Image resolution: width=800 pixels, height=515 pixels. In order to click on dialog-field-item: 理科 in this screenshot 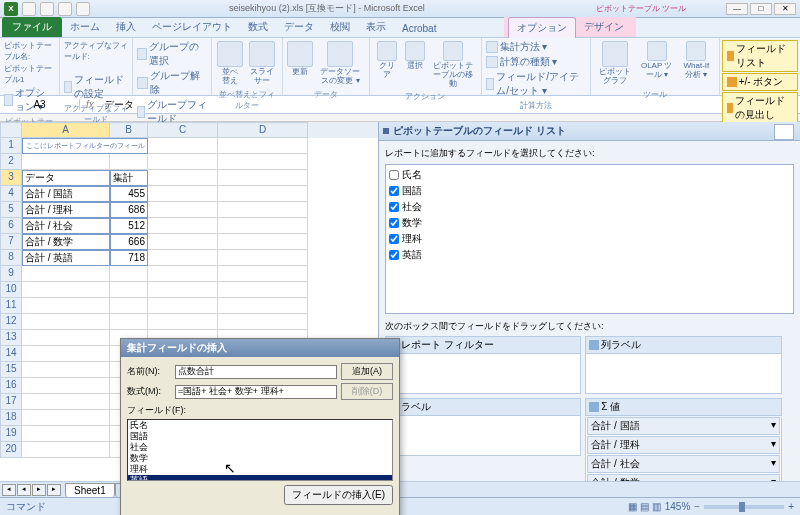, I will do `click(260, 470)`.